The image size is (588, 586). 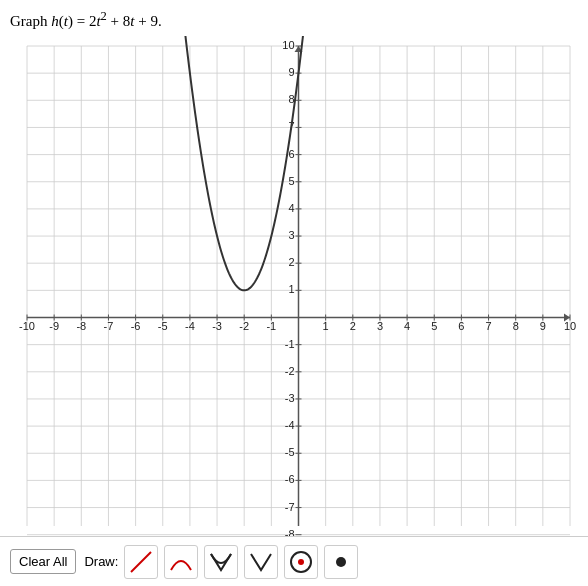 I want to click on circle-dot-icon, so click(x=301, y=562).